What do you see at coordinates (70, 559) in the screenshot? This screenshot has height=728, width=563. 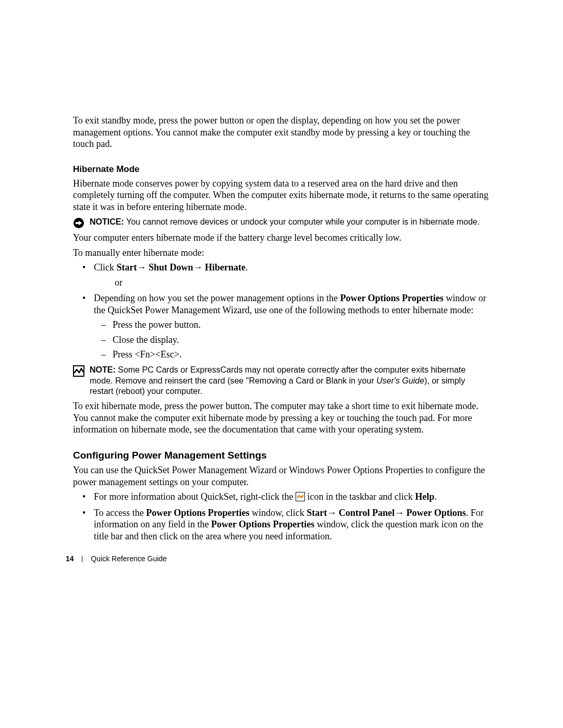 I see `page-number: 14` at bounding box center [70, 559].